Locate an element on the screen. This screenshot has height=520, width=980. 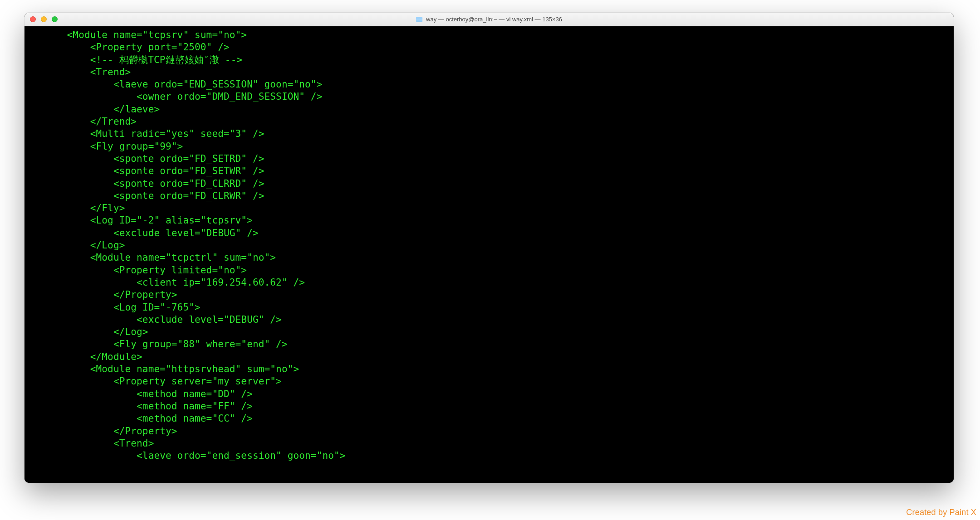
window-title-container: way — octerboy@ora_lin:~ — vi way.xml — … is located at coordinates (489, 19).